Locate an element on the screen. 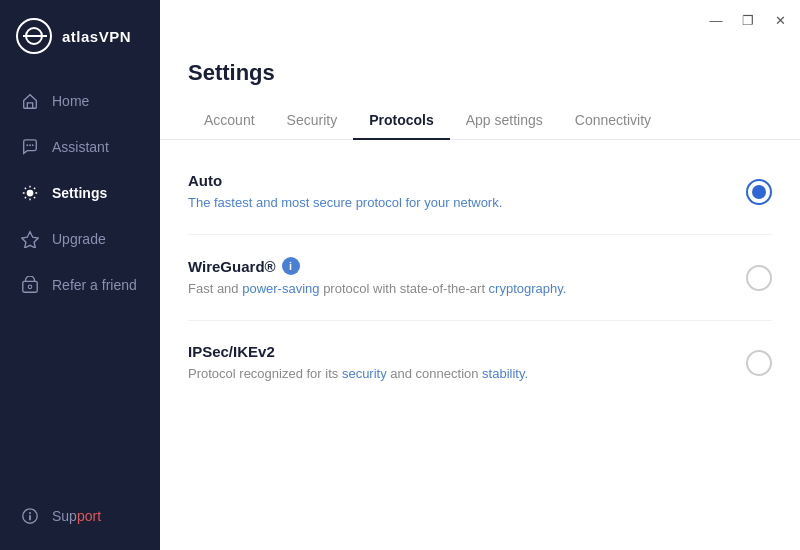 Image resolution: width=800 pixels, height=550 pixels. minimize-button: — is located at coordinates (716, 20).